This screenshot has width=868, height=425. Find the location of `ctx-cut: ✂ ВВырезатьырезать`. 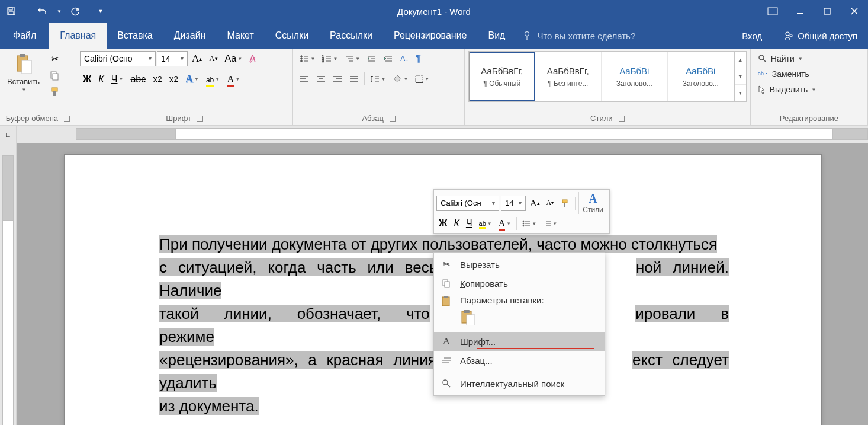

ctx-cut: ✂ ВВырезатьырезать is located at coordinates (519, 264).